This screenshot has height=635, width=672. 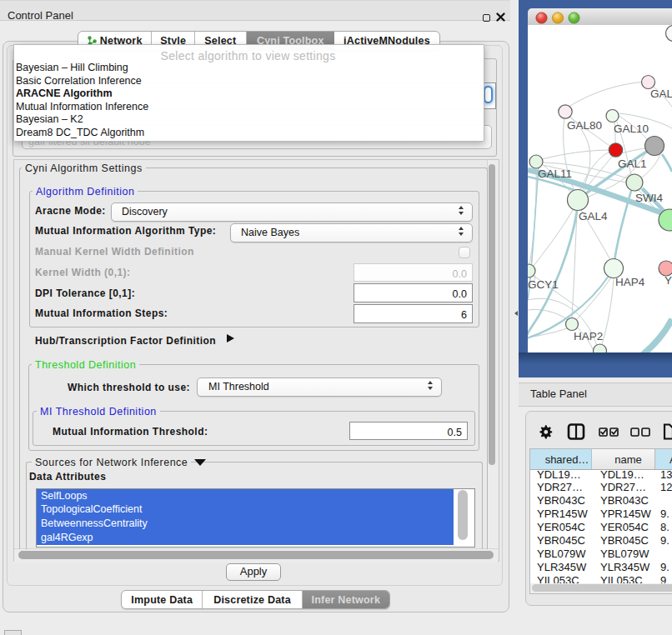 What do you see at coordinates (631, 128) in the screenshot?
I see `svg-text: GAL10` at bounding box center [631, 128].